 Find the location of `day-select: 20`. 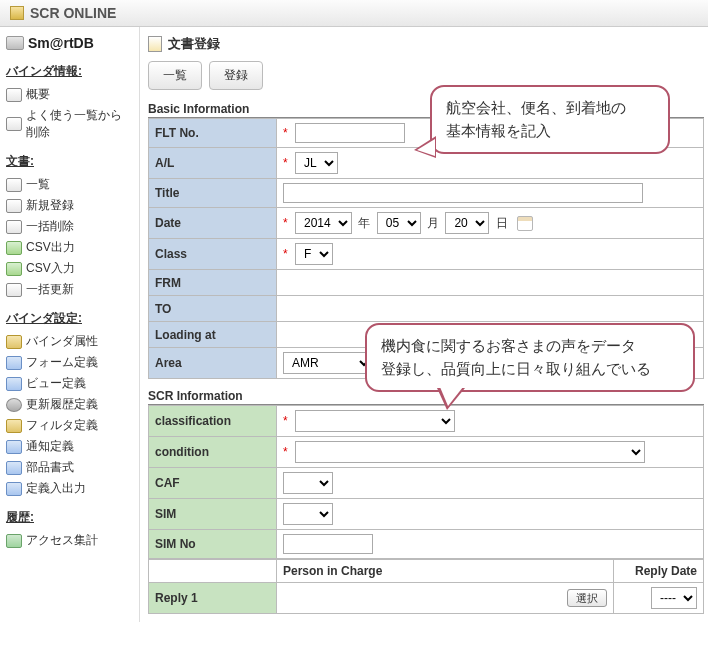

day-select: 20 is located at coordinates (467, 223).